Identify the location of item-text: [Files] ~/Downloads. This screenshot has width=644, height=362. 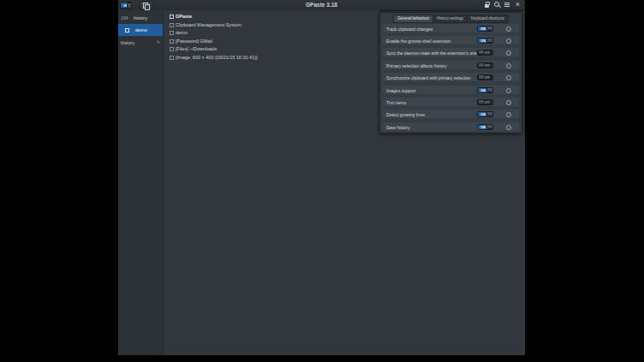
(196, 49).